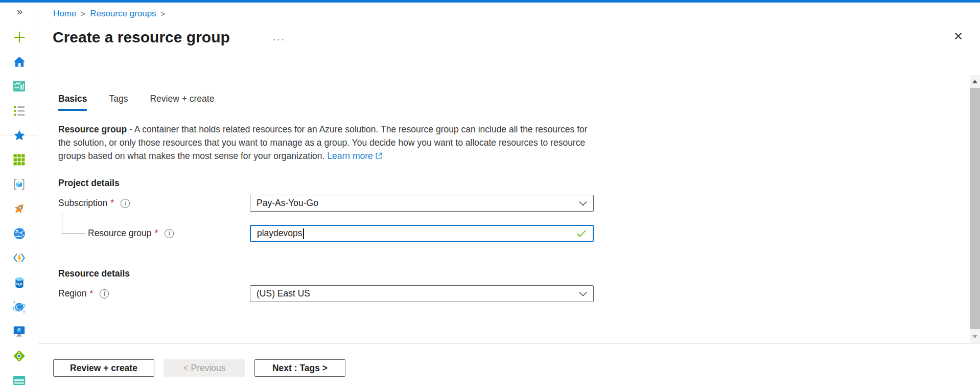  I want to click on resource-group-input: playdevops, so click(422, 233).